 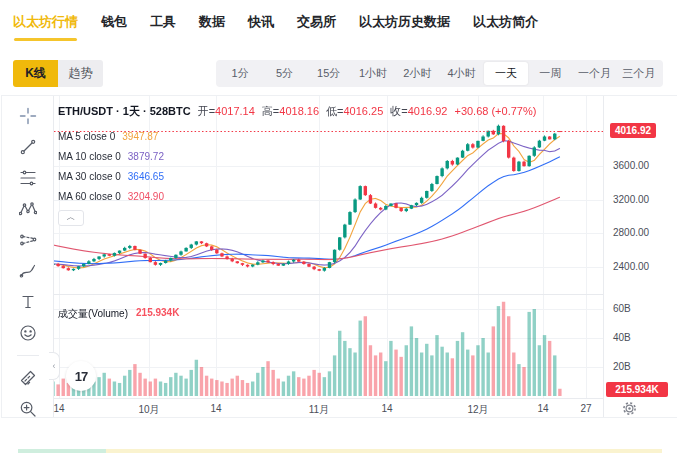 What do you see at coordinates (297, 196) in the screenshot?
I see `ma-legend-row: MA 60 close 03204.90` at bounding box center [297, 196].